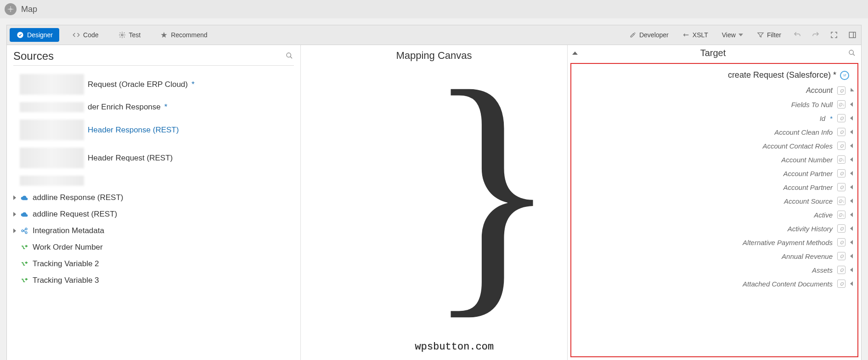 This screenshot has width=868, height=360. Describe the element at coordinates (153, 130) in the screenshot. I see `source-item: Header Response (REST)` at that location.